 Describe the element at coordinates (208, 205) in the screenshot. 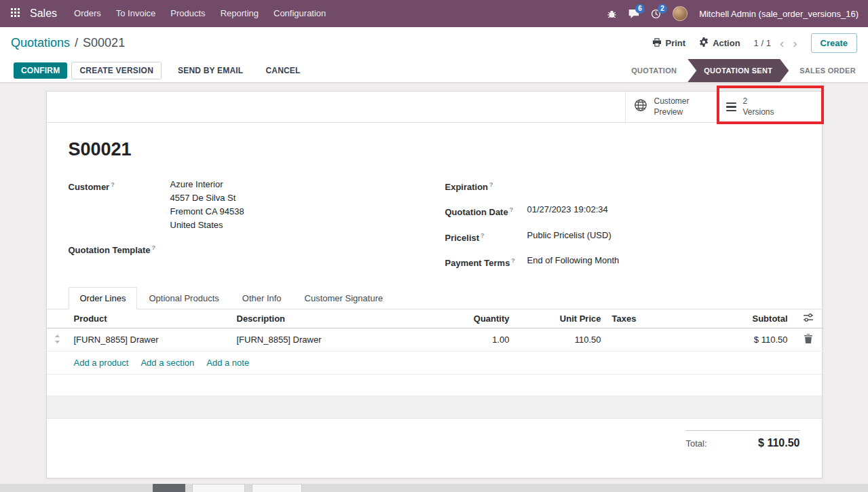

I see `customer-value: Azure Interior 4557 De Silva St Fremont …` at that location.